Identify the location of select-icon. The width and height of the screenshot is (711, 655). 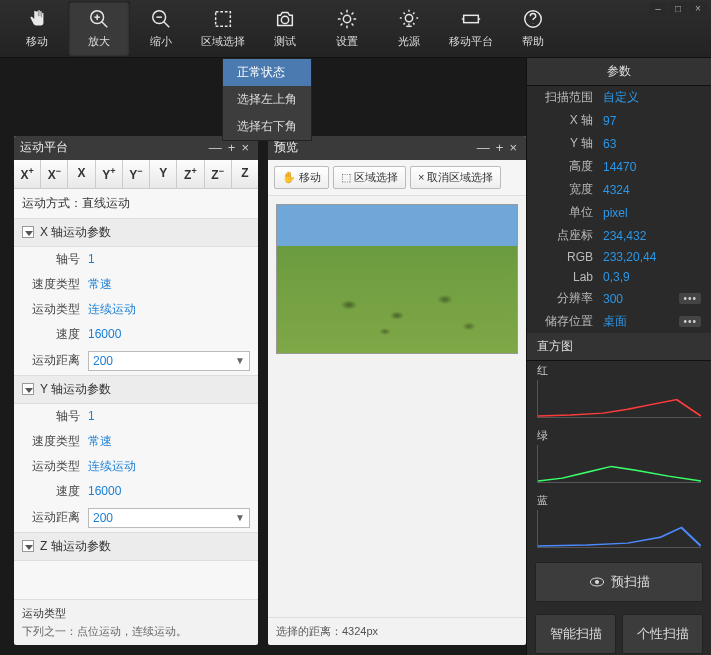
(223, 19).